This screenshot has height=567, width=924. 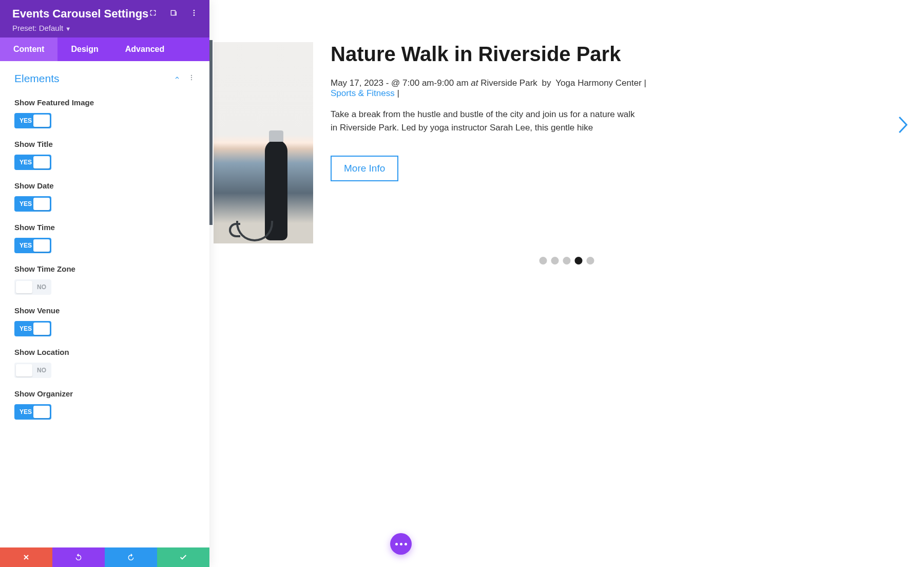 What do you see at coordinates (105, 557) in the screenshot?
I see `panel-footer` at bounding box center [105, 557].